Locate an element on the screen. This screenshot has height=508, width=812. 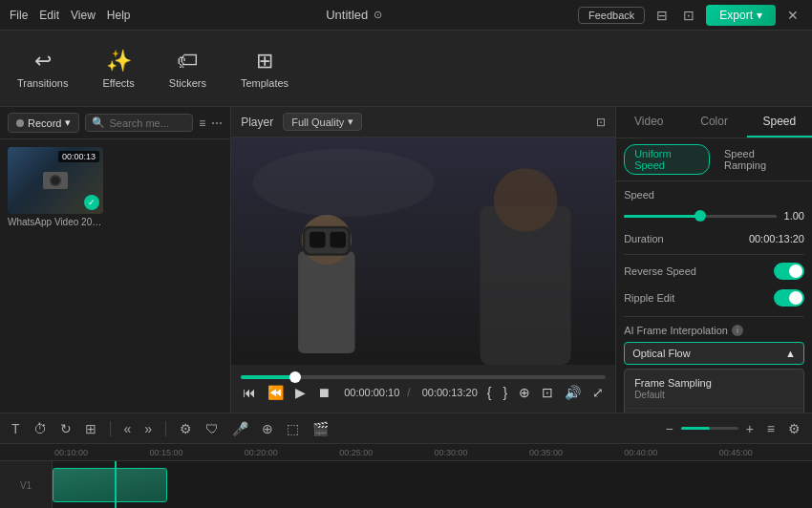
media-grid: 00:00:13 ✓ WhatsApp Video 2023-10-05... is located at coordinates (115, 187).